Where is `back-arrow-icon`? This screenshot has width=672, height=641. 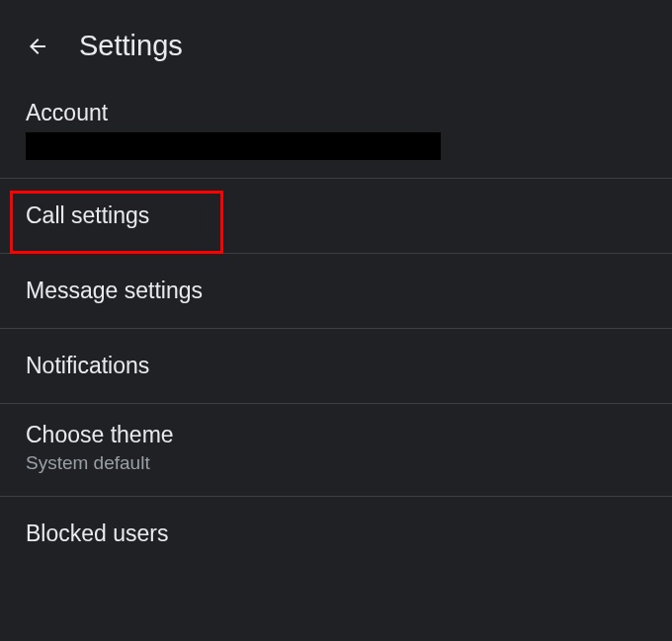
back-arrow-icon is located at coordinates (38, 46).